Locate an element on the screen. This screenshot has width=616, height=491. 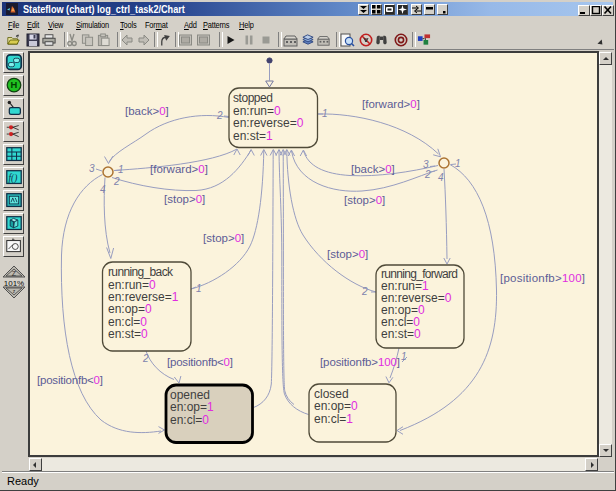
svg-text: 3 is located at coordinates (92, 168).